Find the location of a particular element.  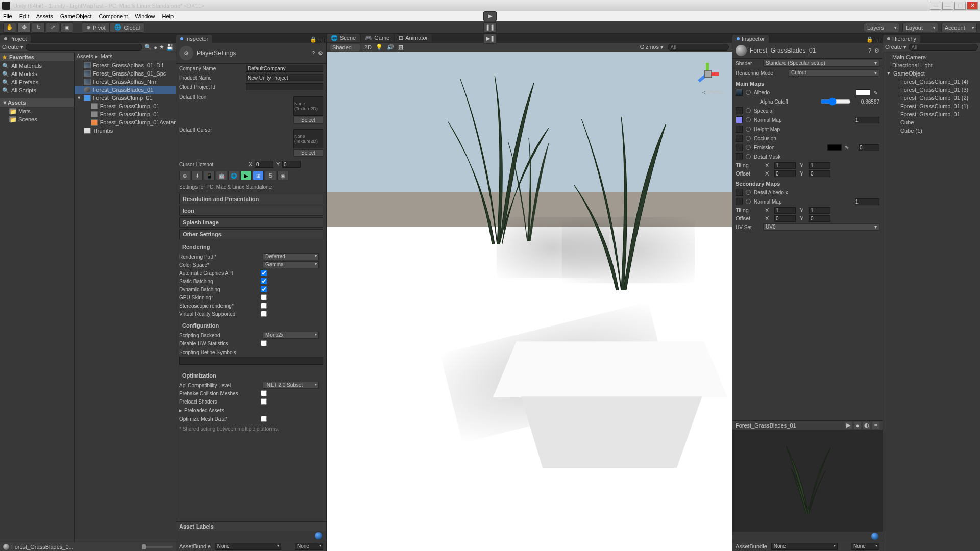

project-item: Forest_GrassAplhas_01_Dif is located at coordinates (125, 65).